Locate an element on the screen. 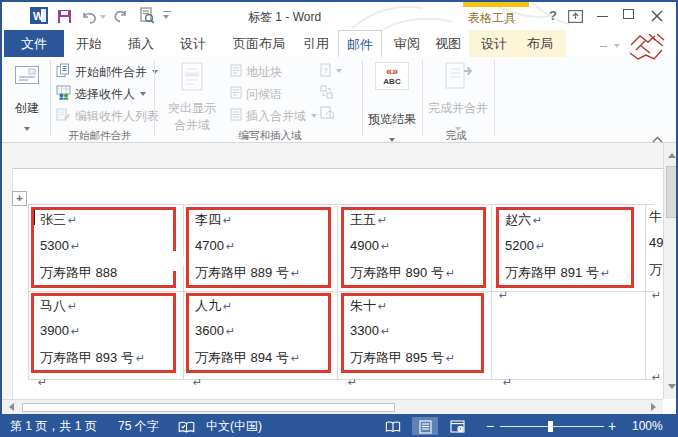 This screenshot has height=437, width=678. tab-mailings: 邮件 is located at coordinates (360, 44).